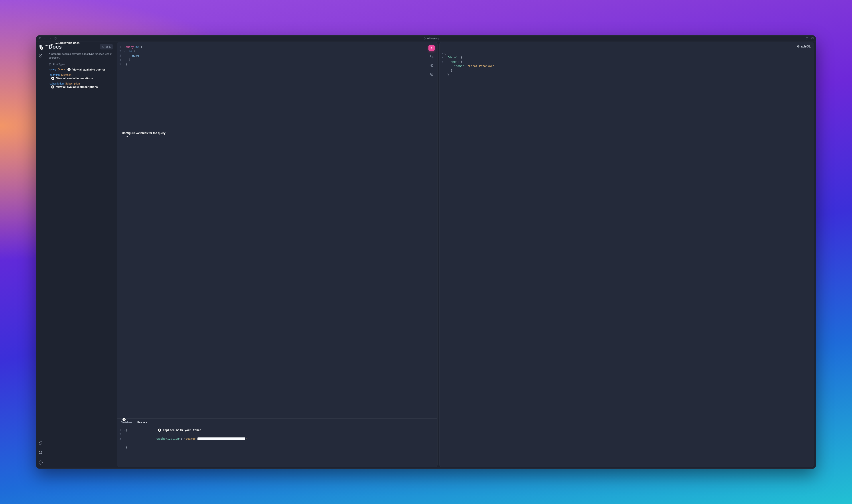 This screenshot has height=504, width=852. What do you see at coordinates (41, 453) in the screenshot?
I see `shortcuts-button` at bounding box center [41, 453].